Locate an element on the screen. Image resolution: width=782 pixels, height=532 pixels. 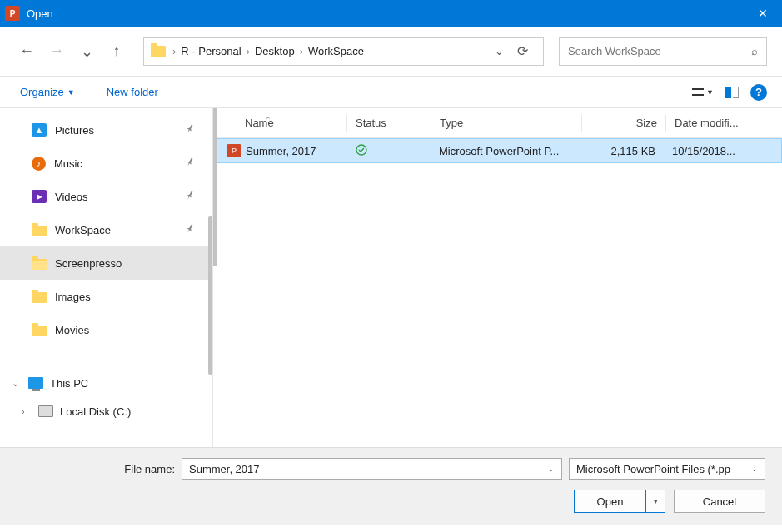
toolbar: Organize ▼ New folder ▼ ? is located at coordinates (391, 92).